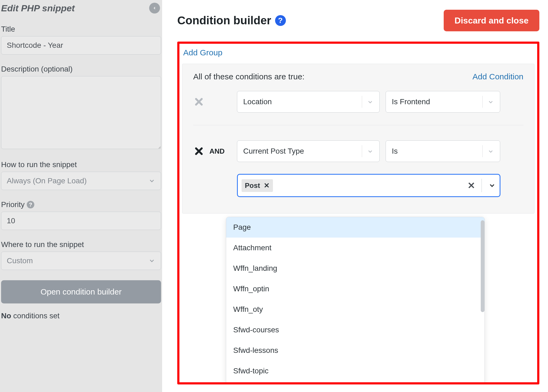 The height and width of the screenshot is (392, 548). What do you see at coordinates (358, 108) in the screenshot?
I see `condition-row: Location Is Frontend` at bounding box center [358, 108].